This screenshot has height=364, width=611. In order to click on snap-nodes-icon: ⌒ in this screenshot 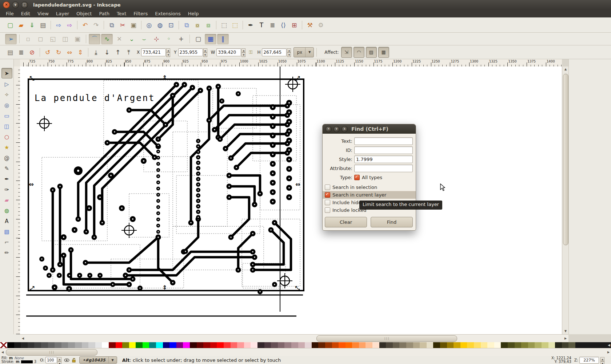, I will do `click(95, 39)`.